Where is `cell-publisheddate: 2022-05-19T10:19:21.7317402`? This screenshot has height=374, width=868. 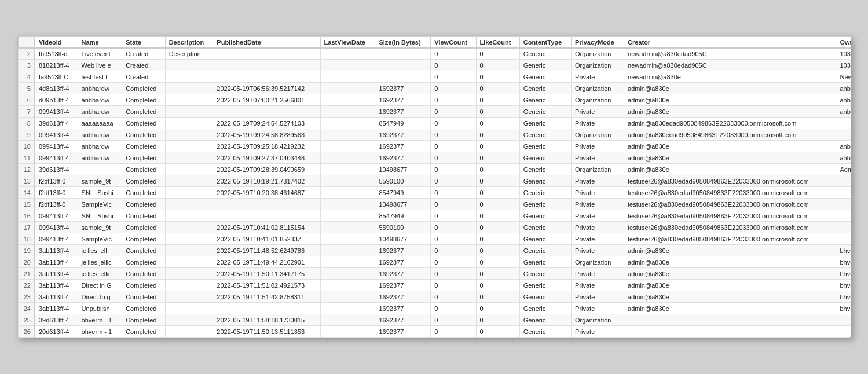 cell-publisheddate: 2022-05-19T10:19:21.7317402 is located at coordinates (266, 181).